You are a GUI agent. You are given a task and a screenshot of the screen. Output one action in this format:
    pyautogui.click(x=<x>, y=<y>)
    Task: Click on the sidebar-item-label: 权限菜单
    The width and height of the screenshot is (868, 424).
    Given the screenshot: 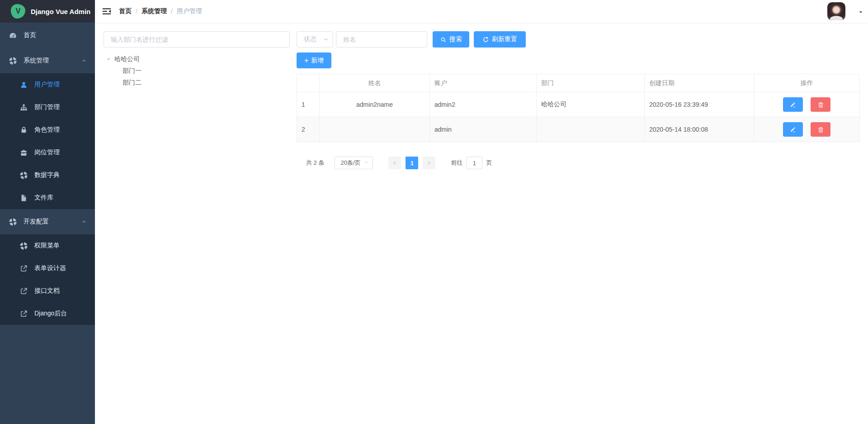 What is the action you would take?
    pyautogui.click(x=47, y=246)
    